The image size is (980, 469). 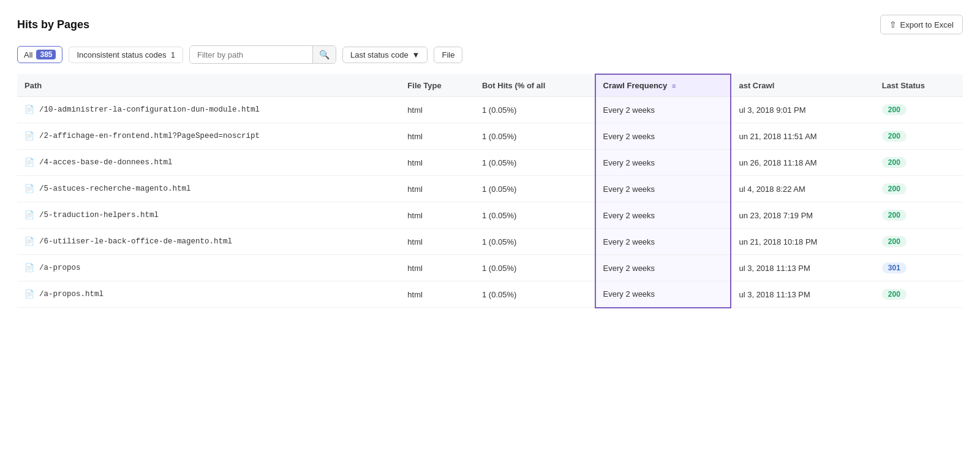 What do you see at coordinates (324, 55) in the screenshot?
I see `search-button: 🔍` at bounding box center [324, 55].